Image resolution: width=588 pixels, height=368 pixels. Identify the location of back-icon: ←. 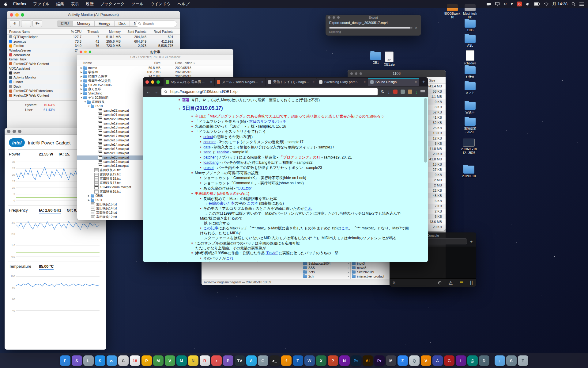
(148, 92).